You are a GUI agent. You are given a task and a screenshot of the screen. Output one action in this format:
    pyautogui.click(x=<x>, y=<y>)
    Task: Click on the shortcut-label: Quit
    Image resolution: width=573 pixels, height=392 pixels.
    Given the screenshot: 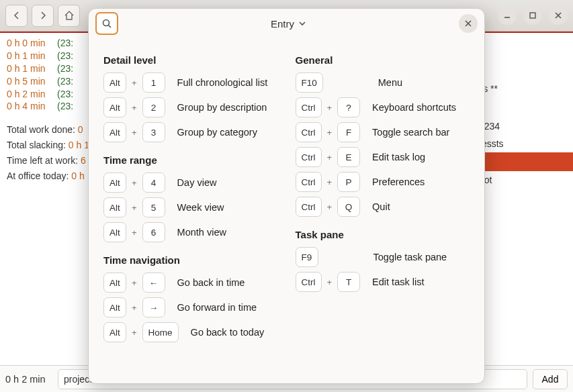 What is the action you would take?
    pyautogui.click(x=382, y=207)
    